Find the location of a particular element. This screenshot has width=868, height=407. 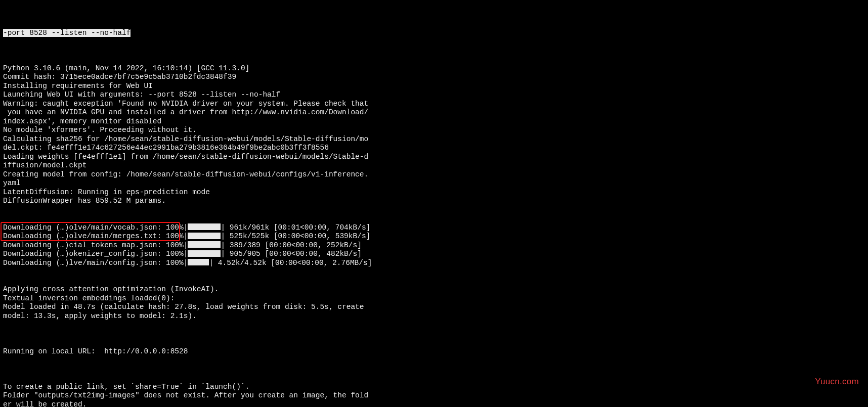

terminal-line: Python 3.10.6 (main, Nov 14 2022, 16:10:… is located at coordinates (434, 69).